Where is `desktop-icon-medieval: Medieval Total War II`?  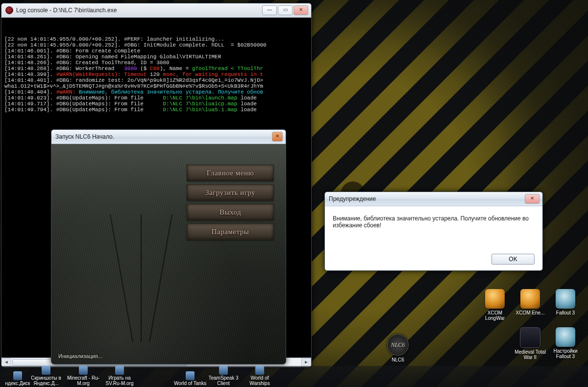 desktop-icon-medieval: Medieval Total War II is located at coordinates (530, 345).